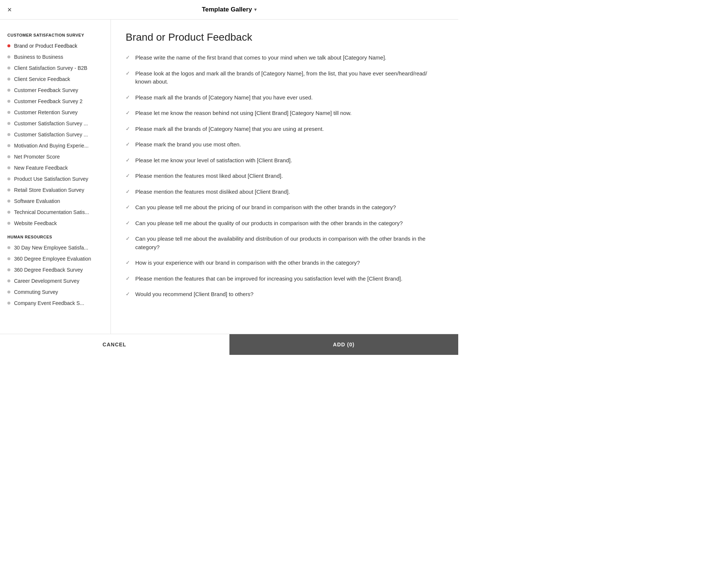  What do you see at coordinates (209, 176) in the screenshot?
I see `question-text: Please mention the features most liked a…` at bounding box center [209, 176].